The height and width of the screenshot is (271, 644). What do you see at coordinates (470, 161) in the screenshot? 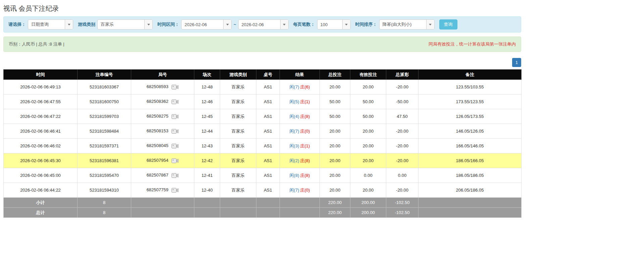
I see `cell-note: 186.05/166.05` at bounding box center [470, 161].